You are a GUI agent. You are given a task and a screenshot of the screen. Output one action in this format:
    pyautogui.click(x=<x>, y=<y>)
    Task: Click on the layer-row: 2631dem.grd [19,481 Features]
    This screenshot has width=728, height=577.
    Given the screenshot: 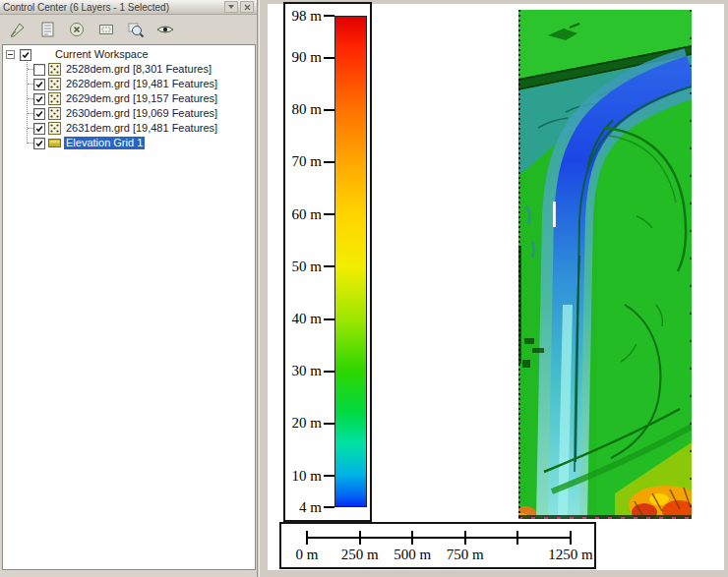 What is the action you would take?
    pyautogui.click(x=129, y=128)
    